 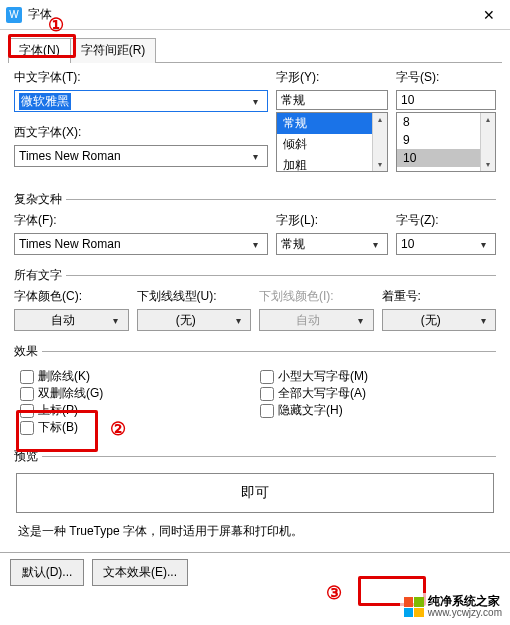 I want to click on cn-style-option: 常规, so click(x=324, y=124).